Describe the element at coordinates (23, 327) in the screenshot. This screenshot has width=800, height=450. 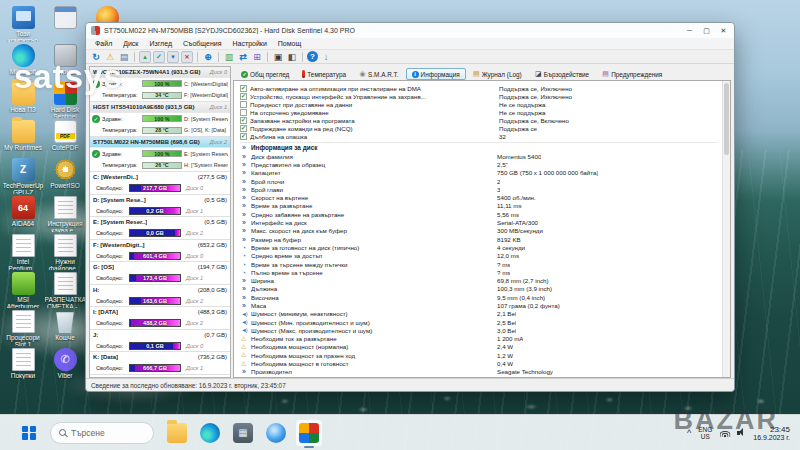
I see `desktop-icon: Процесори Slot 1` at that location.